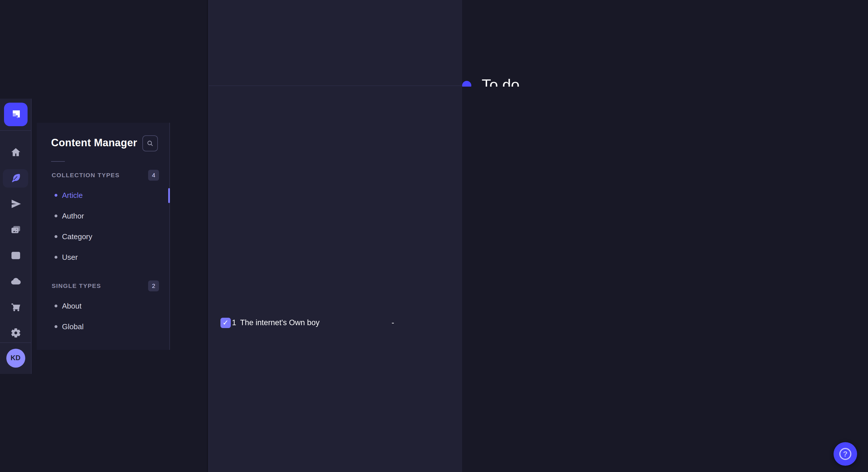 The image size is (868, 472). I want to click on deploy-cloud-icon, so click(16, 281).